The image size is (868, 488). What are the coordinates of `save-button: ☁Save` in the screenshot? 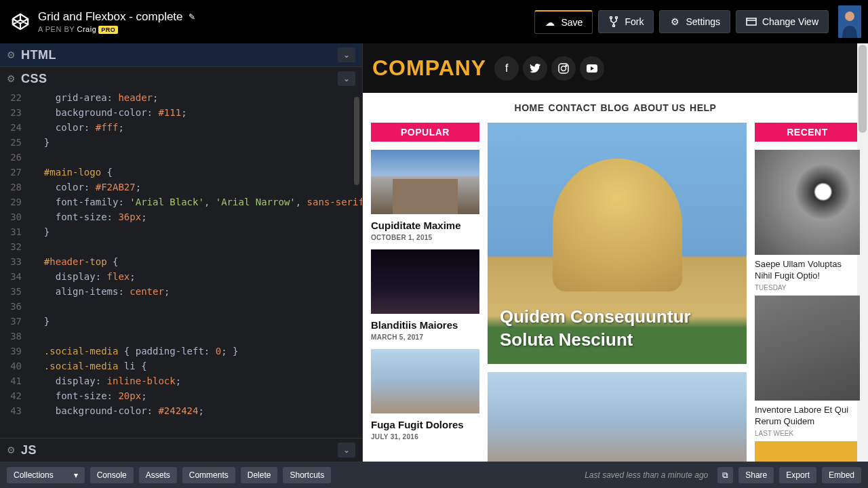 It's located at (564, 22).